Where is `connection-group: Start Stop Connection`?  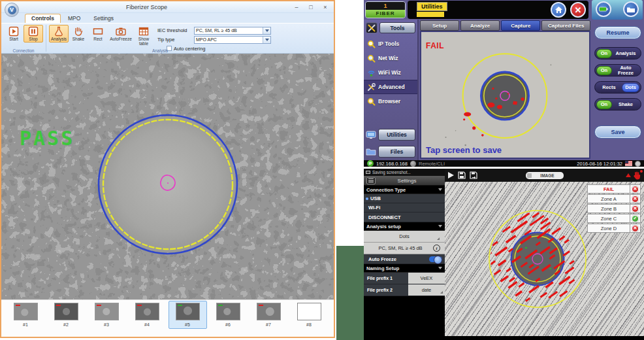
connection-group: Start Stop Connection is located at coordinates (24, 38).